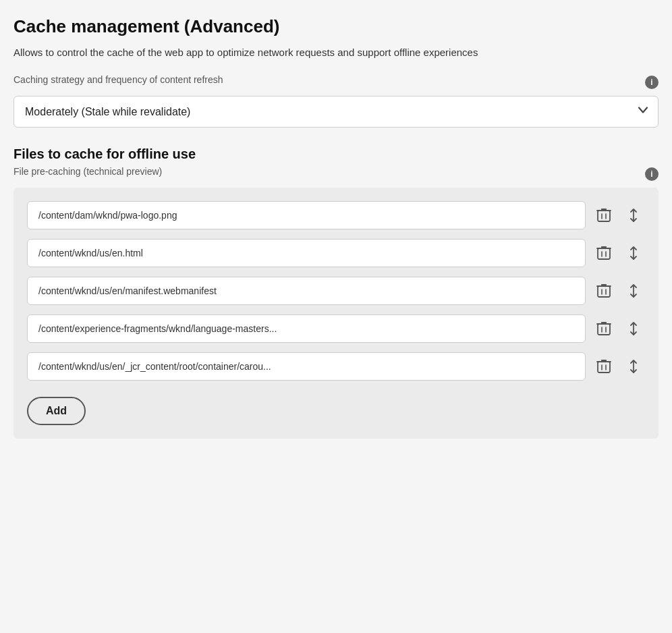 The image size is (672, 633). What do you see at coordinates (634, 253) in the screenshot?
I see `move-file-1-button` at bounding box center [634, 253].